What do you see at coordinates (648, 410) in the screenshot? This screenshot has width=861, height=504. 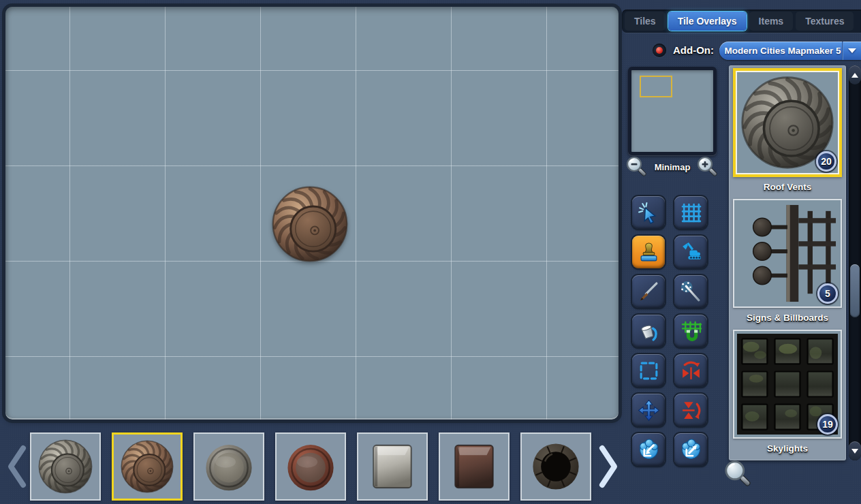 I see `move-icon` at bounding box center [648, 410].